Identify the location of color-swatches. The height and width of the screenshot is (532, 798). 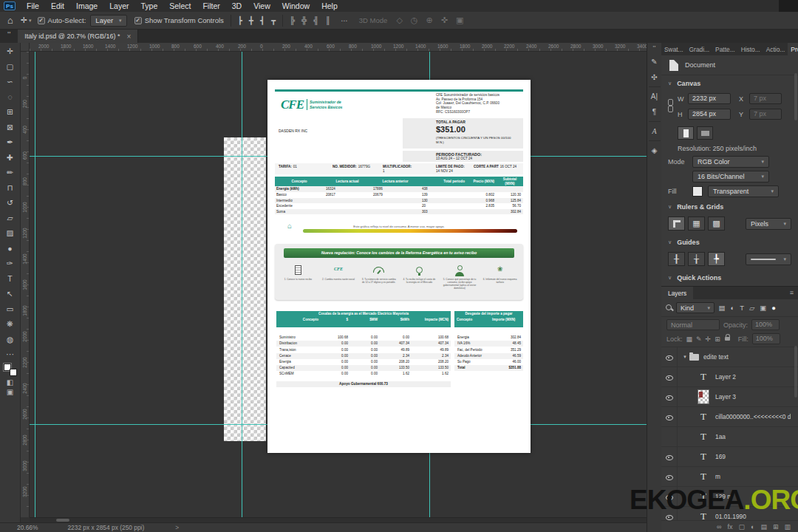
(10, 369).